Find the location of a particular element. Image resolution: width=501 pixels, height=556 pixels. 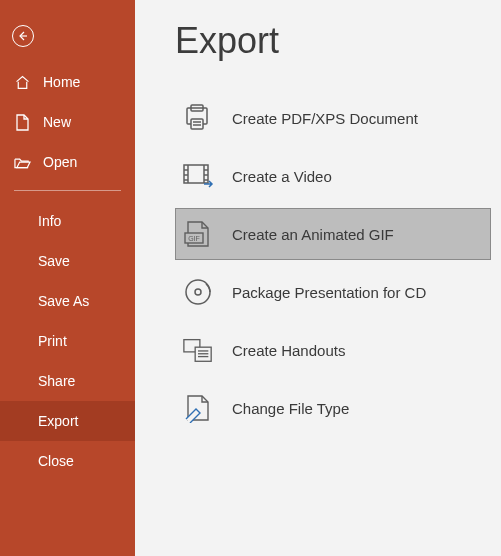

export-option-package-cd: Package Presentation for CD is located at coordinates (333, 292).